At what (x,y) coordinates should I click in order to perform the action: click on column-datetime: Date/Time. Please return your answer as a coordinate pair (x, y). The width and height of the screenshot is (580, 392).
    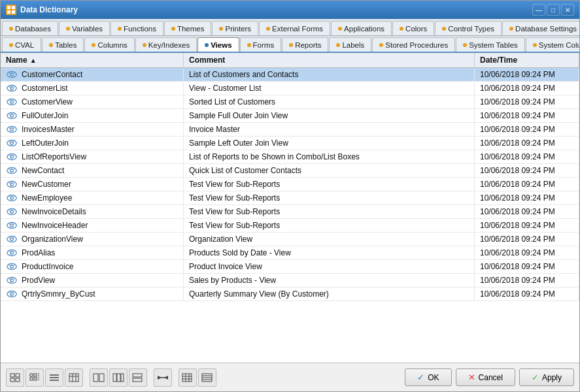
    Looking at the image, I should click on (527, 60).